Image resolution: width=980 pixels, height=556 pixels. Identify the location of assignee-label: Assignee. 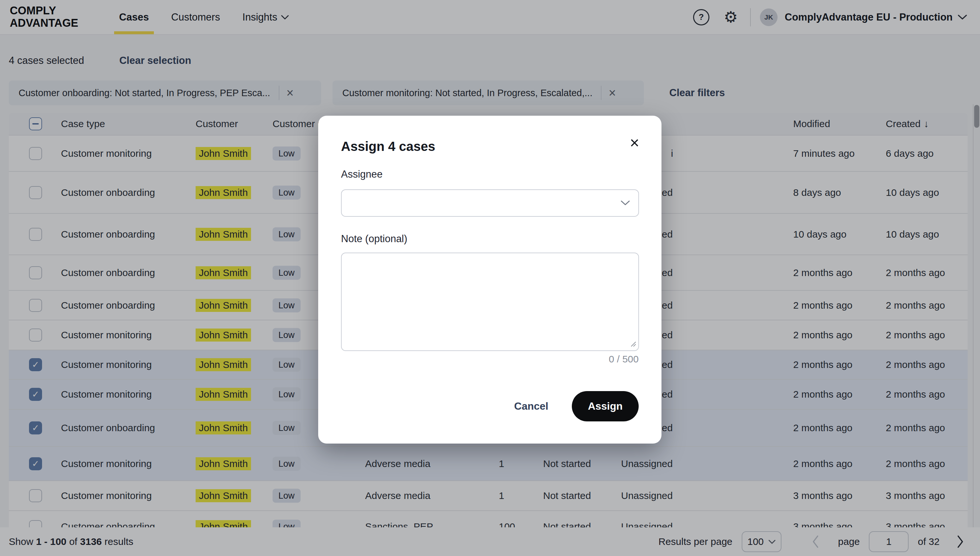
(362, 174).